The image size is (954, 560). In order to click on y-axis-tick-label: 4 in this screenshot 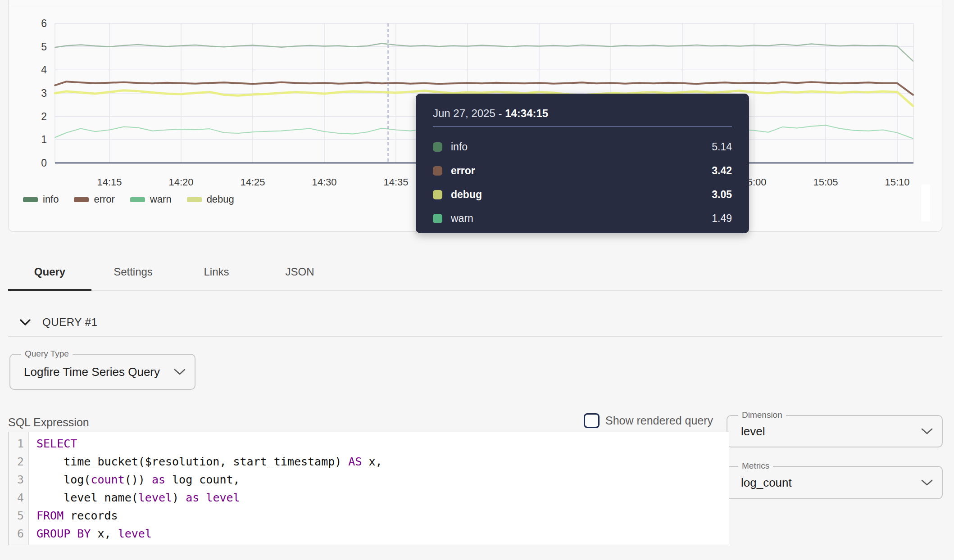, I will do `click(44, 70)`.